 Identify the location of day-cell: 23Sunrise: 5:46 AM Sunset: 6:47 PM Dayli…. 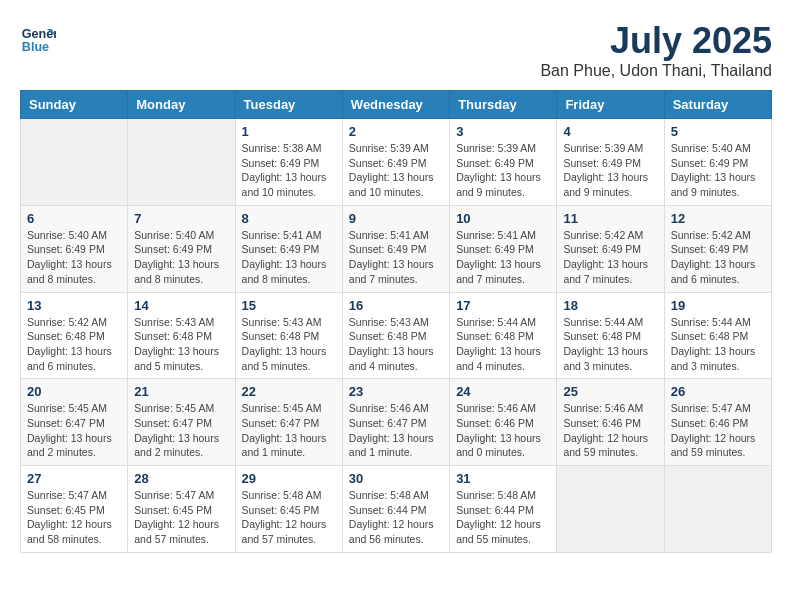
(396, 422).